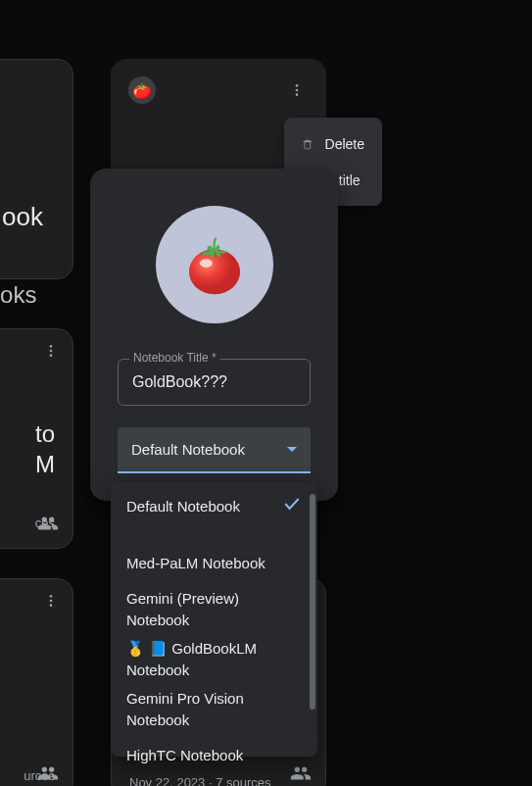  Describe the element at coordinates (214, 661) in the screenshot. I see `dropdown-item: 🥇 📘 GoldBookLM Notebook` at that location.